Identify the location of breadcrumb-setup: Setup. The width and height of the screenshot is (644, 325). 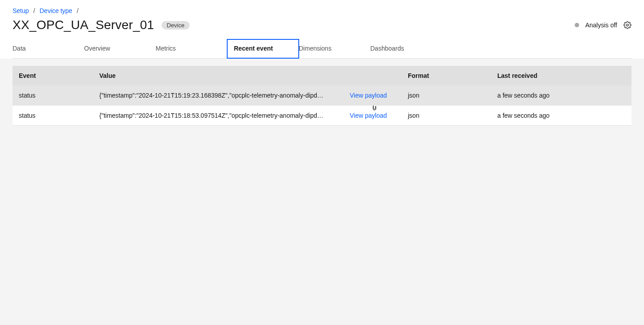
(21, 11).